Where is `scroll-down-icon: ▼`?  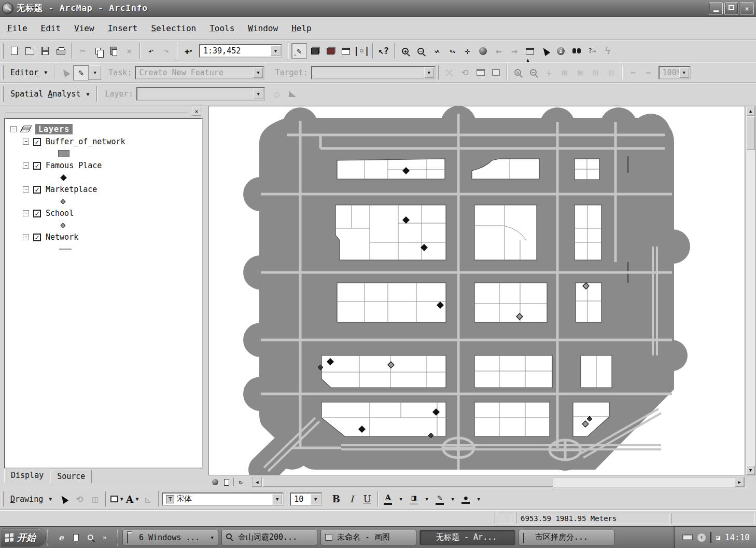 scroll-down-icon: ▼ is located at coordinates (751, 470).